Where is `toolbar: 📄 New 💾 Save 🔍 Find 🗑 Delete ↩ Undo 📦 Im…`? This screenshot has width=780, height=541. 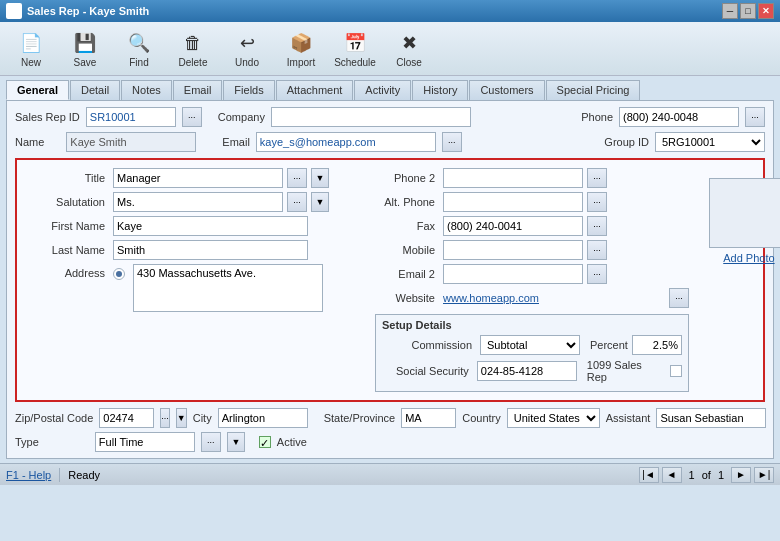 toolbar: 📄 New 💾 Save 🔍 Find 🗑 Delete ↩ Undo 📦 Im… is located at coordinates (390, 49).